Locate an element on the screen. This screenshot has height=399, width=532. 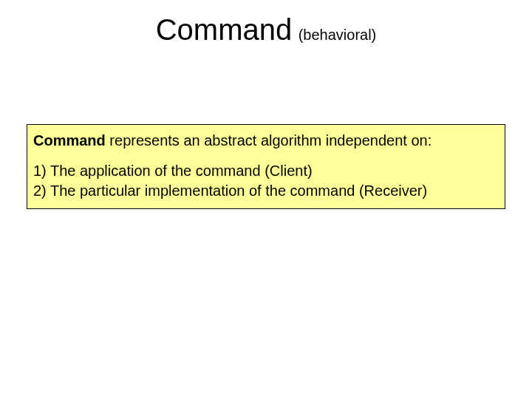
callout-lead-rest: represents an abstract algorithm indepen… is located at coordinates (269, 140).